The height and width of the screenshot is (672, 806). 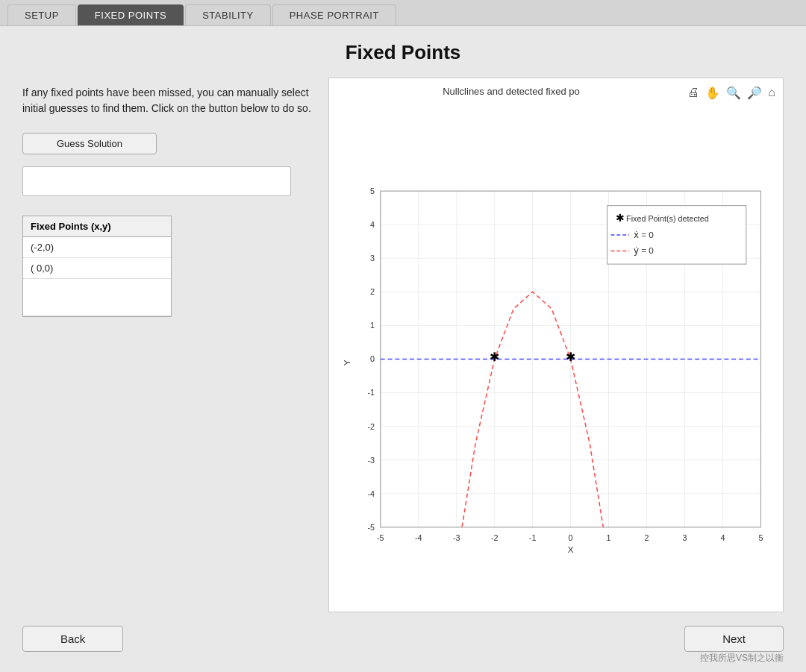 I want to click on next-button: Next, so click(x=734, y=638).